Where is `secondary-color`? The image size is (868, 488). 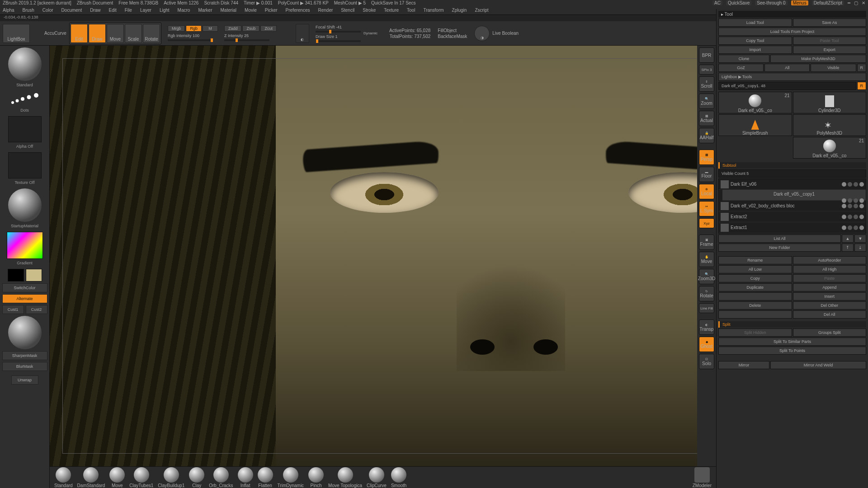
secondary-color is located at coordinates (34, 275).